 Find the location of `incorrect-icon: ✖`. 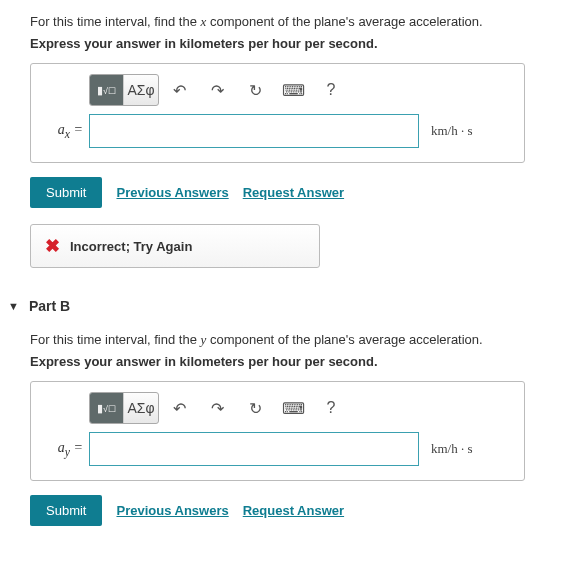

incorrect-icon: ✖ is located at coordinates (52, 246).